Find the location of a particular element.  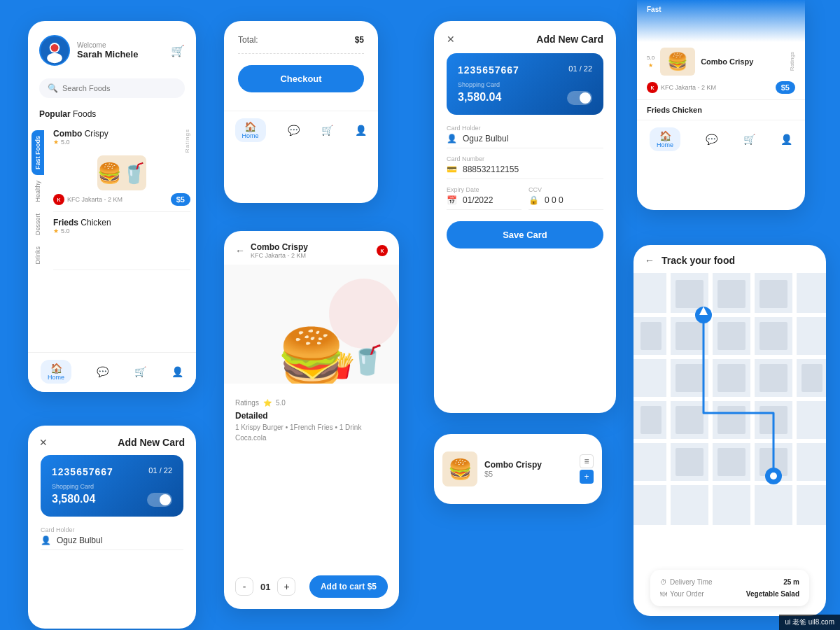

card3-header: ✕ Add New Card is located at coordinates (525, 37).